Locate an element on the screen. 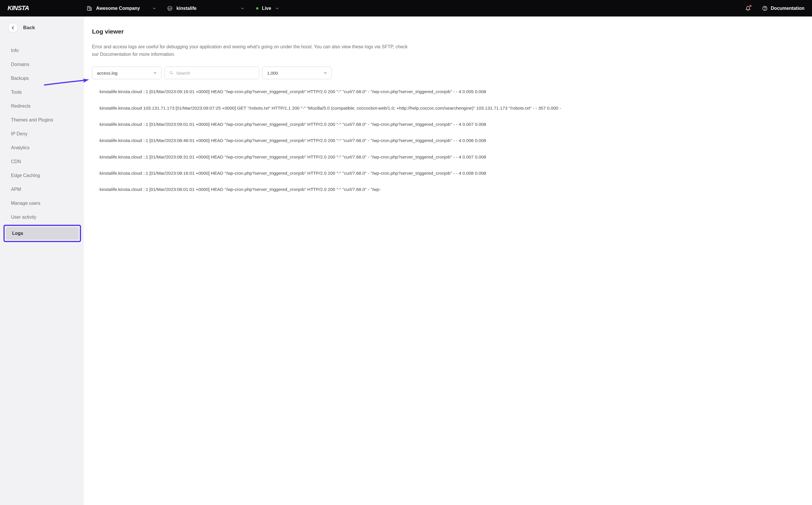 Image resolution: width=812 pixels, height=505 pixels. back-button: Back is located at coordinates (43, 28).